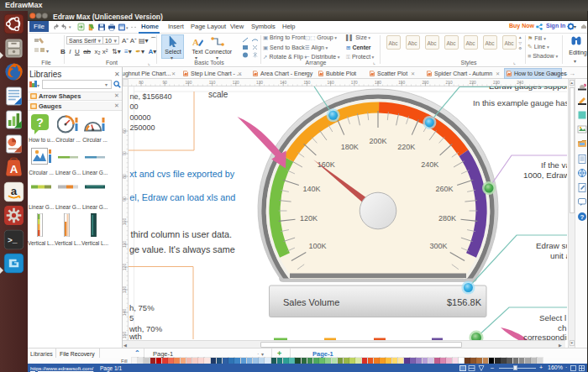 Image resolution: width=588 pixels, height=372 pixels. Describe the element at coordinates (378, 141) in the screenshot. I see `svg-text: 200K` at that location.